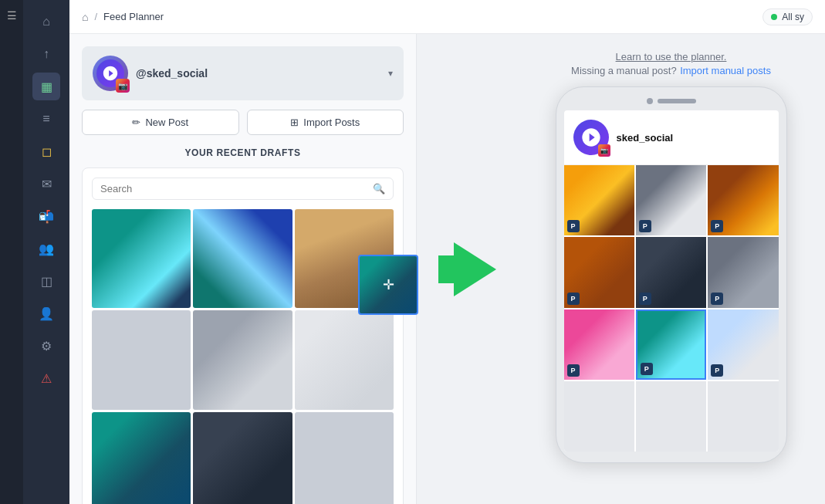 This screenshot has width=825, height=504. Describe the element at coordinates (161, 122) in the screenshot. I see `new-post-button: ✏ New Post` at that location.